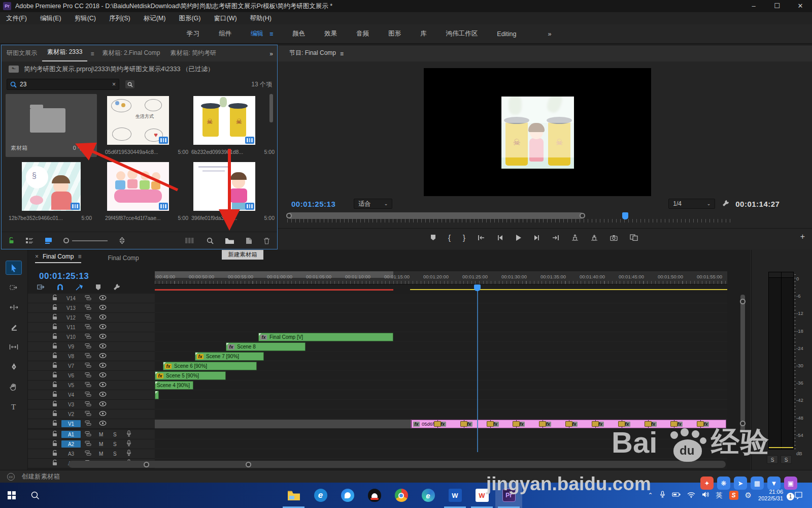  Describe the element at coordinates (229, 357) in the screenshot. I see `timeline-clip-Scene 7 [90%]: fxScene 7 [90%]` at that location.